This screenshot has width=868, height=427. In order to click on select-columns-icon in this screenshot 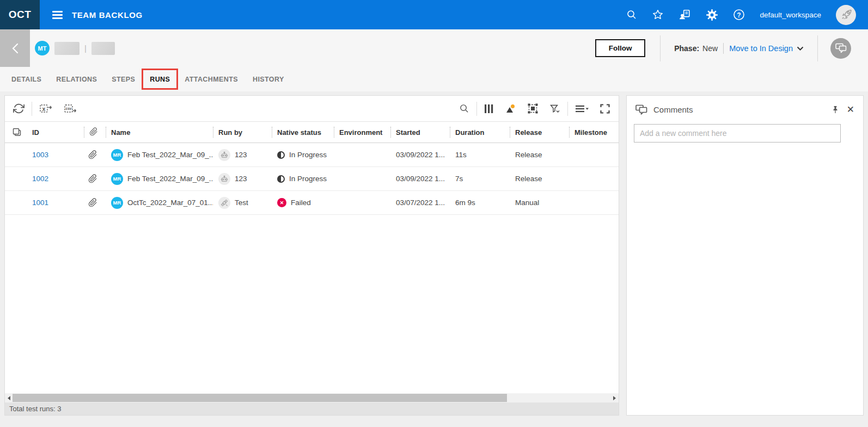, I will do `click(533, 109)`.